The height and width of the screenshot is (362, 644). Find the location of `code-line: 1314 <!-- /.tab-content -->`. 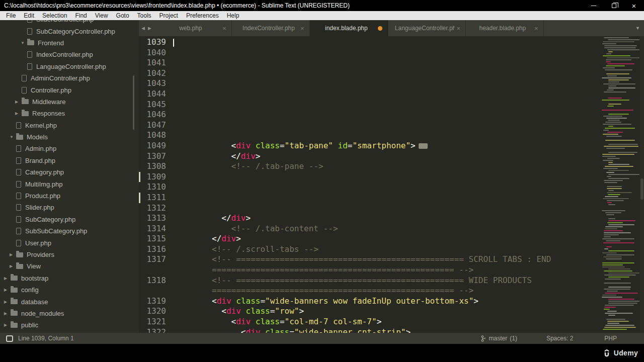

code-line: 1314 <!-- /.tab-content --> is located at coordinates (369, 229).